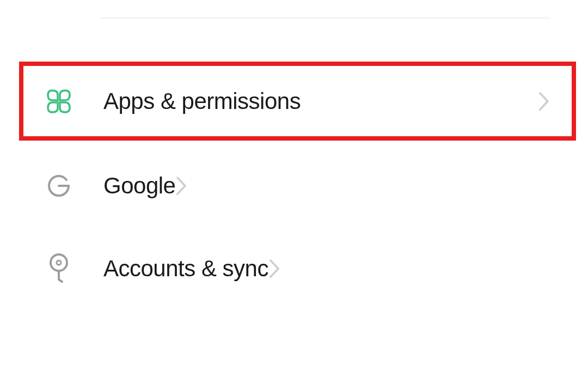 This screenshot has height=370, width=588. I want to click on settings-item-accounts-sync: Accounts & sync, so click(159, 268).